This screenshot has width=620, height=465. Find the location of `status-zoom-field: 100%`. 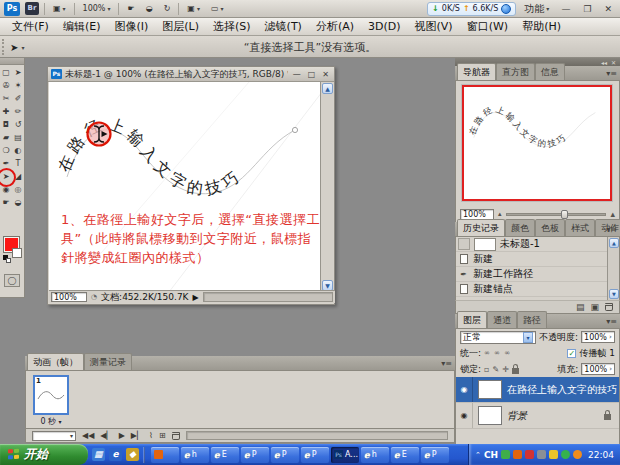

status-zoom-field: 100% is located at coordinates (69, 297).